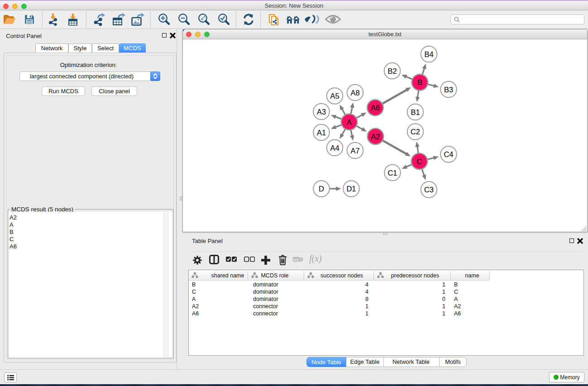  Describe the element at coordinates (355, 93) in the screenshot. I see `svg-text: A8` at that location.